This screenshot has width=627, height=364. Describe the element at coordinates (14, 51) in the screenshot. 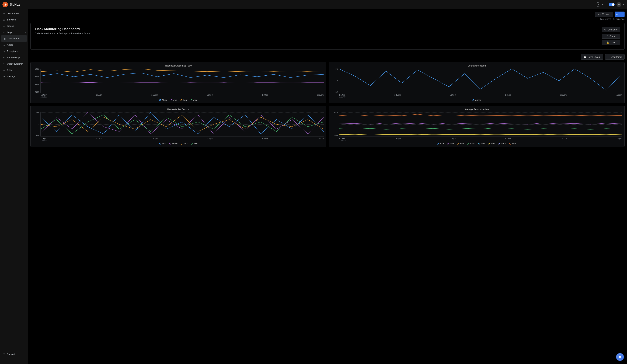

I see `sidebar-item-exceptions: ⚠ Exceptions` at that location.